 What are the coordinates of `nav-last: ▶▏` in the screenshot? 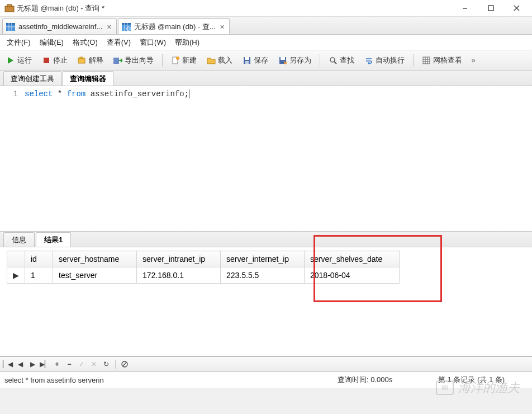 It's located at (45, 364).